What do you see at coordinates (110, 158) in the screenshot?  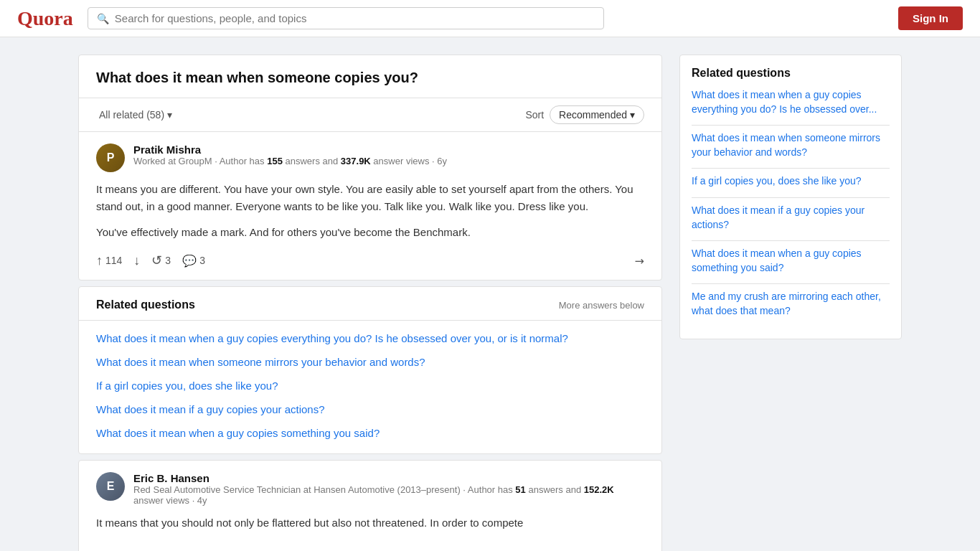 I see `avatar-initials: P` at bounding box center [110, 158].